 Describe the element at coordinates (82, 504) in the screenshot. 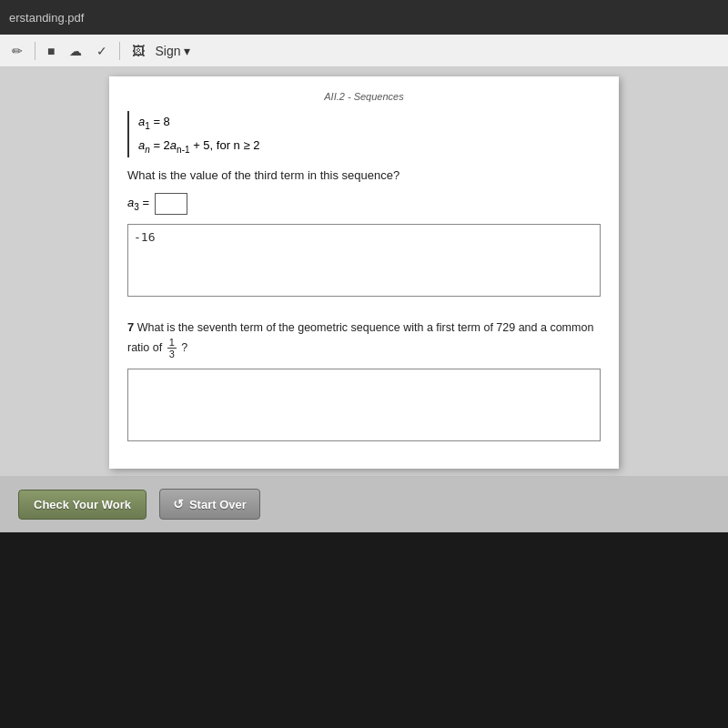

I see `check-work-button: Check Your Work` at that location.